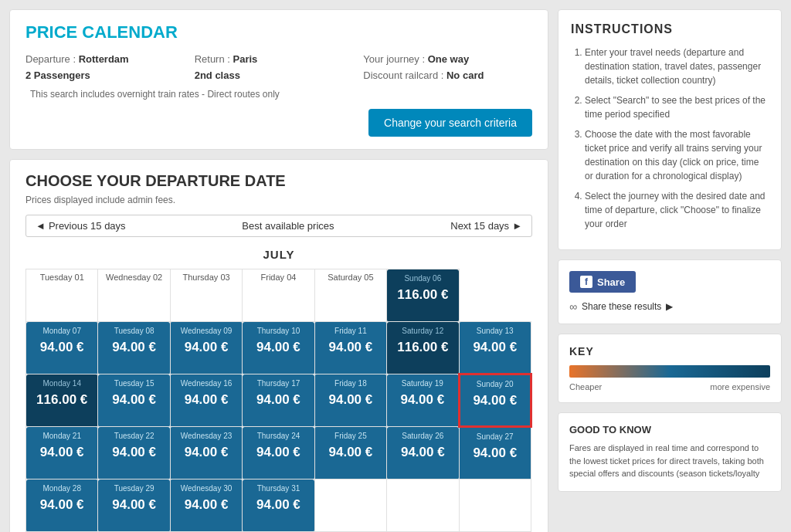 The height and width of the screenshot is (532, 791). Describe the element at coordinates (279, 225) in the screenshot. I see `navigation-bar: ◄ Previous 15 days Best available prices…` at that location.